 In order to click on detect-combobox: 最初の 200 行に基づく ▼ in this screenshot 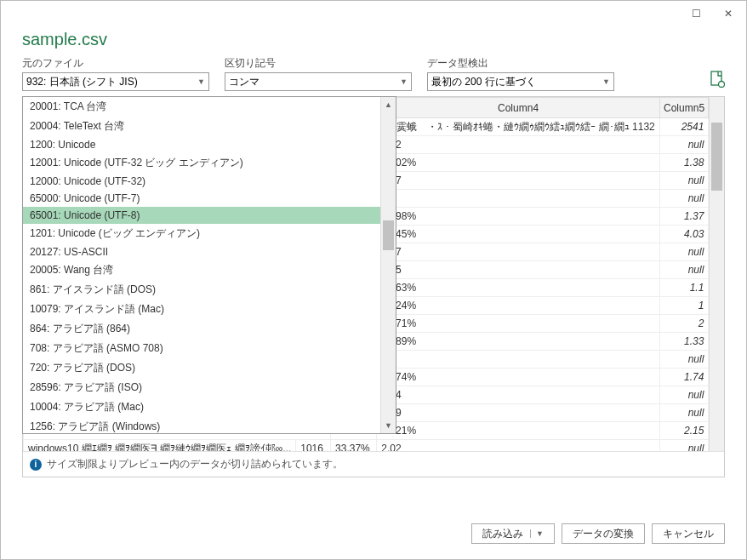, I will do `click(521, 82)`.